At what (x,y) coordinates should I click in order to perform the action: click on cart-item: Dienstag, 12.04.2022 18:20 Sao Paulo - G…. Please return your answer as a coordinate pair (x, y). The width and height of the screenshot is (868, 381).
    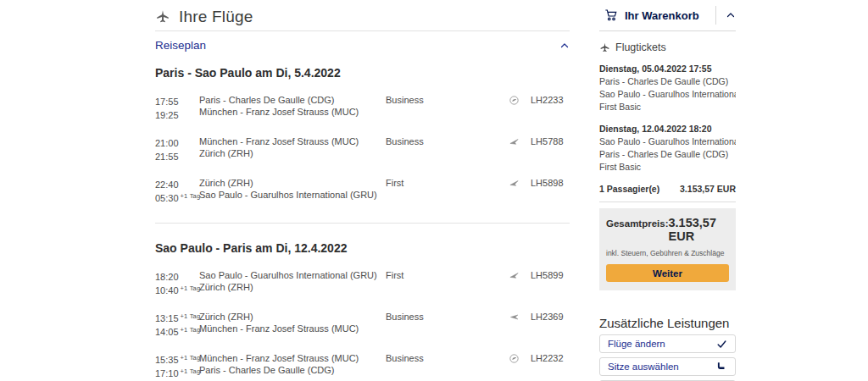
    Looking at the image, I should click on (668, 148).